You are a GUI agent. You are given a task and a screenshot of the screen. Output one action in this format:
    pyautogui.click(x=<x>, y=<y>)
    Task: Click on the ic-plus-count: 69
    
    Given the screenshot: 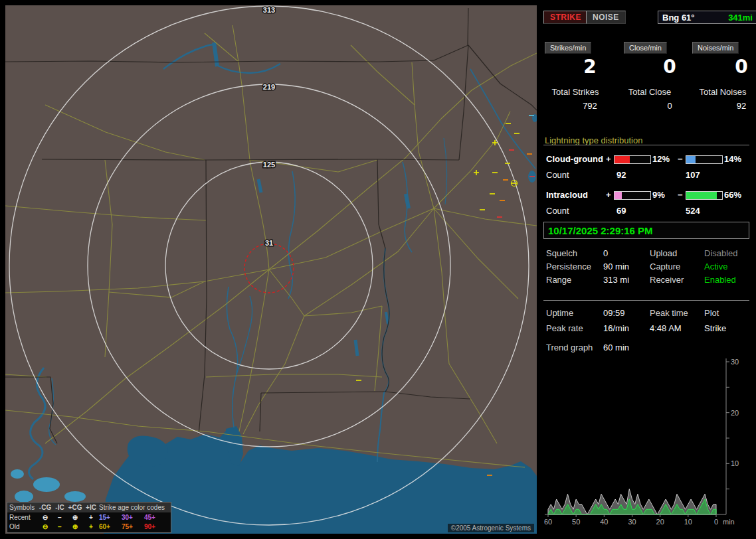 What is the action you would take?
    pyautogui.click(x=621, y=211)
    